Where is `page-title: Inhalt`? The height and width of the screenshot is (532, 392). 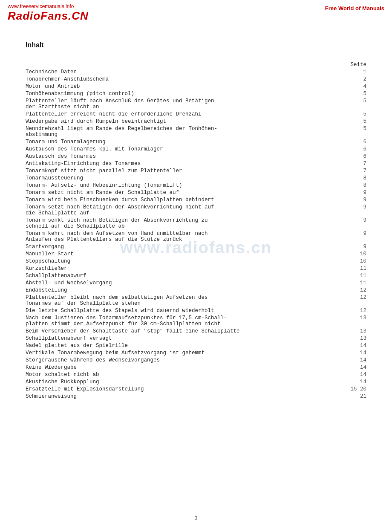
page-title: Inhalt is located at coordinates (196, 45).